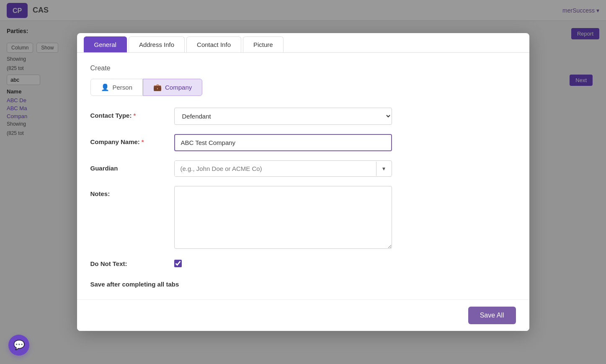 The height and width of the screenshot is (364, 606). Describe the element at coordinates (283, 168) in the screenshot. I see `guardian-wrapper: ▼` at that location.